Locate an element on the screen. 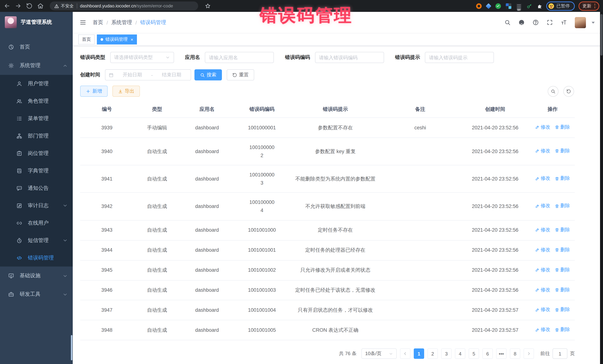 The width and height of the screenshot is (603, 364). sidebar-item-字典管理: 字典管理 is located at coordinates (36, 171).